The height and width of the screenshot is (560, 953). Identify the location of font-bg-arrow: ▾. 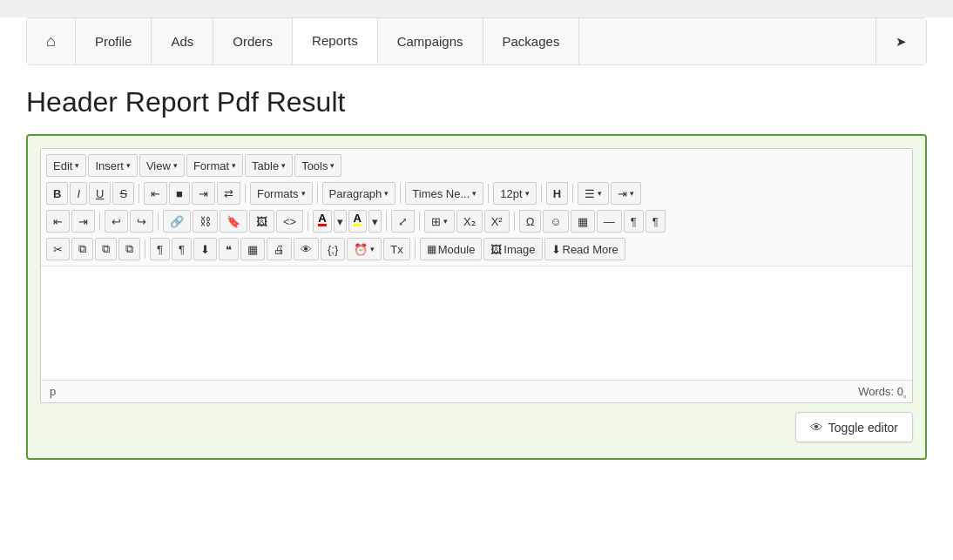
(375, 221).